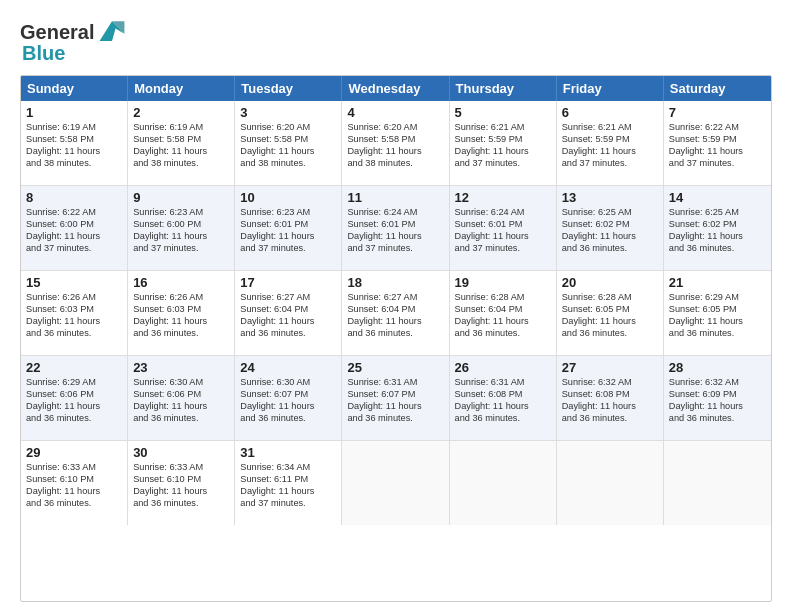 The image size is (792, 612). Describe the element at coordinates (112, 32) in the screenshot. I see `logo-icon` at that location.